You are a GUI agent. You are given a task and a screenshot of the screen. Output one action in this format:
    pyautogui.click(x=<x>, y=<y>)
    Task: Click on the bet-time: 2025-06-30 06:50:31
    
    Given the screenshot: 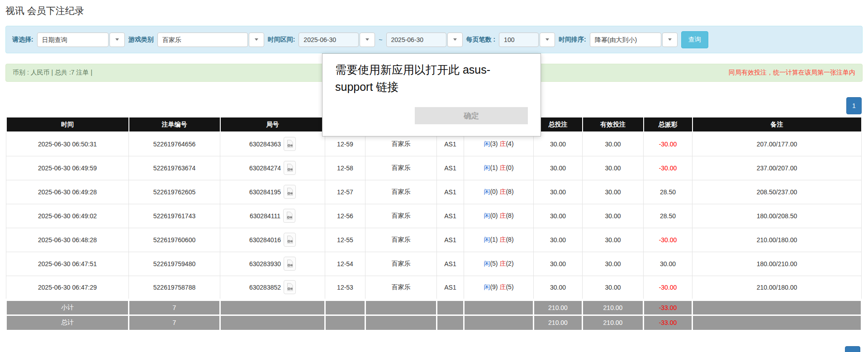 What is the action you would take?
    pyautogui.click(x=68, y=144)
    